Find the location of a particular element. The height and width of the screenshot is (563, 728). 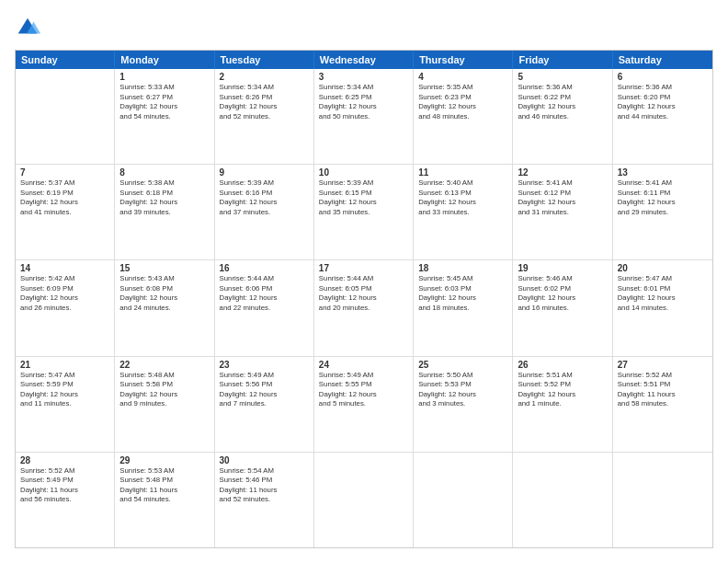

day-number: 3 is located at coordinates (364, 77).